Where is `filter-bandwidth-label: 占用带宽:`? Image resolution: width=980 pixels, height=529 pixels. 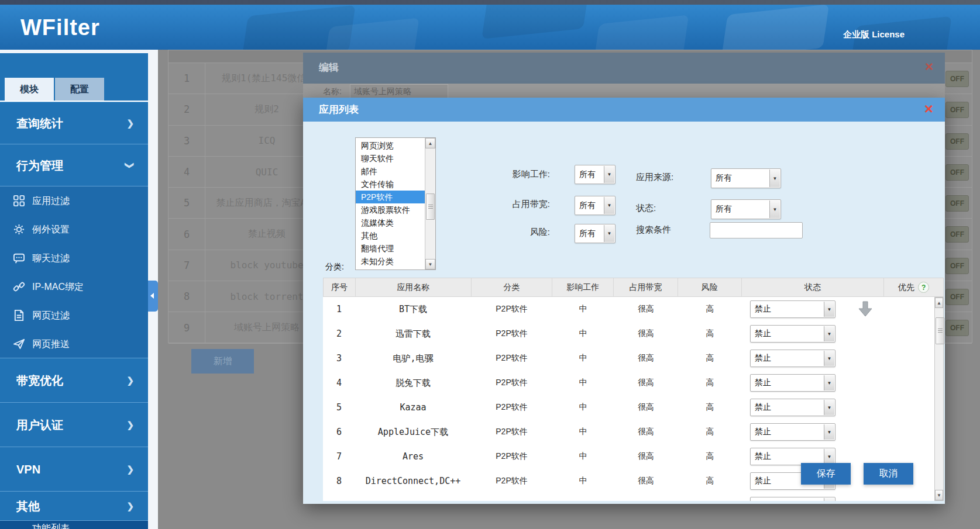
filter-bandwidth-label: 占用带宽: is located at coordinates (514, 205).